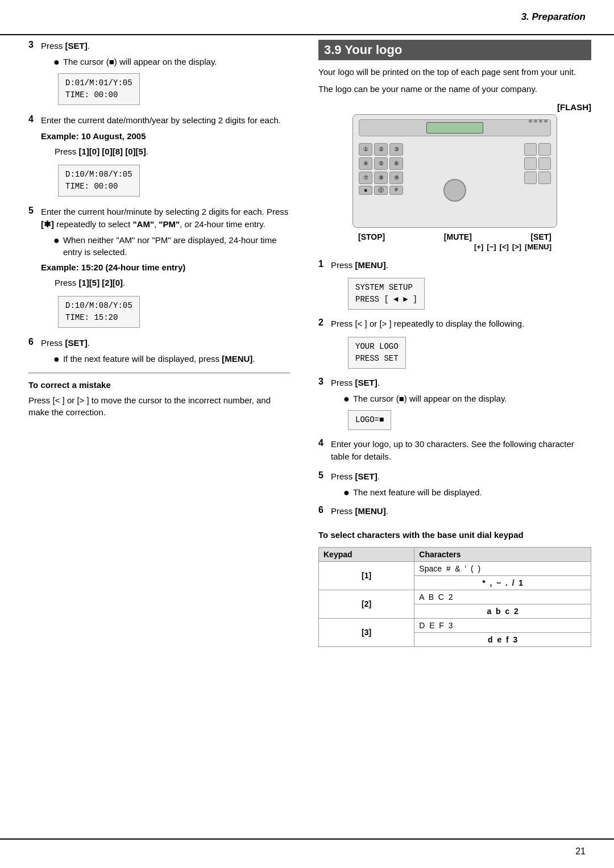 Image resolution: width=614 pixels, height=868 pixels. Describe the element at coordinates (538, 121) in the screenshot. I see `device-dots` at that location.